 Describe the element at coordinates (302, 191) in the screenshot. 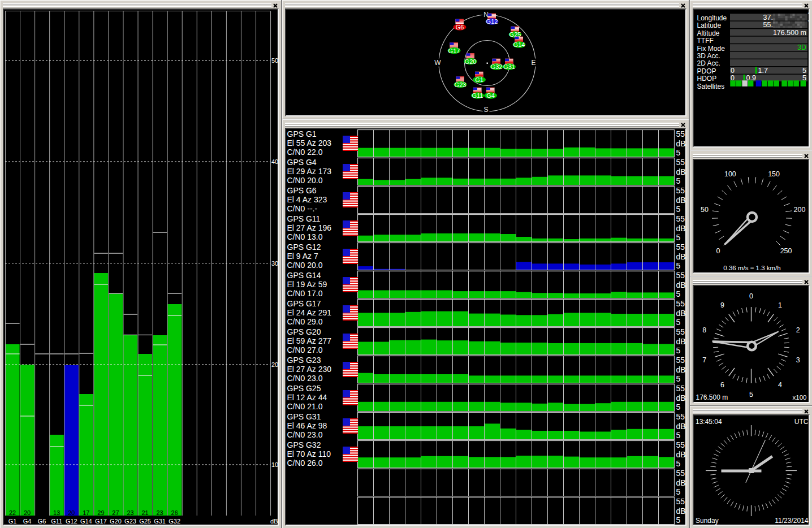

I see `svg-text: GPS G6` at that location.